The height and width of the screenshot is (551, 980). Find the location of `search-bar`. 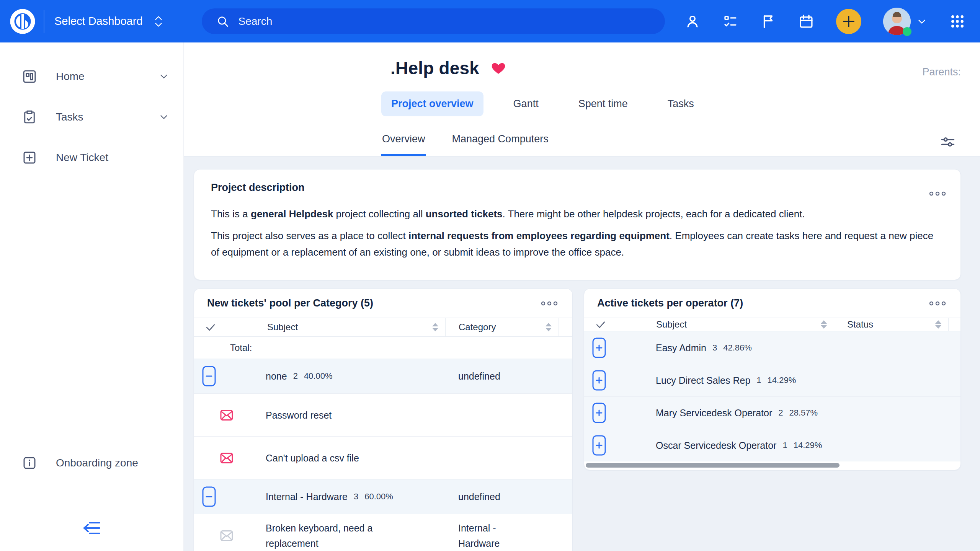

search-bar is located at coordinates (433, 21).